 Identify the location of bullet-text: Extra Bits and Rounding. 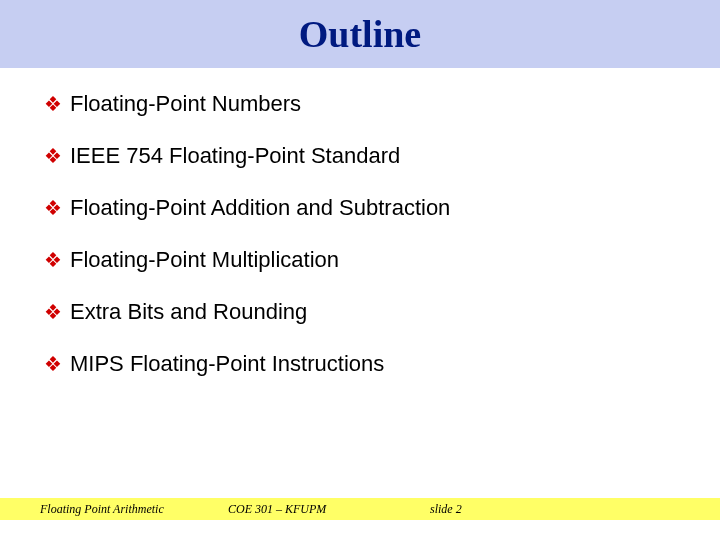
(188, 312).